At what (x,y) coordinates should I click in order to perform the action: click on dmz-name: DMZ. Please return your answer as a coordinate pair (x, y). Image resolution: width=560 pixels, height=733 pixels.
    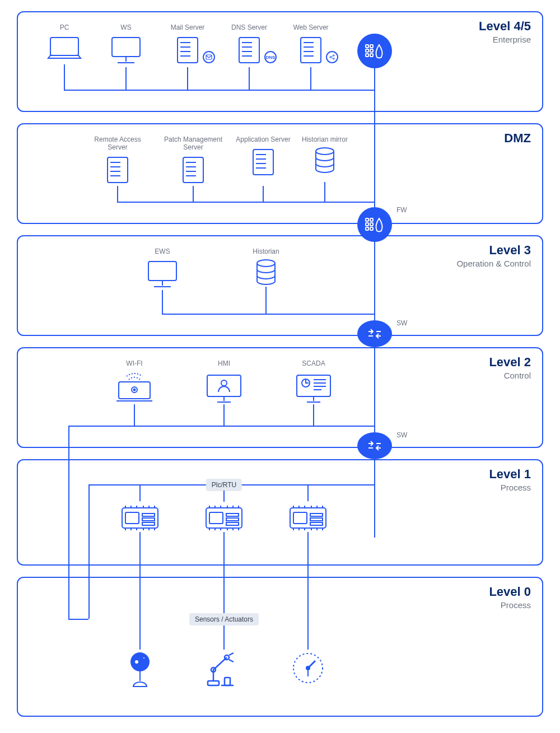
    Looking at the image, I should click on (517, 138).